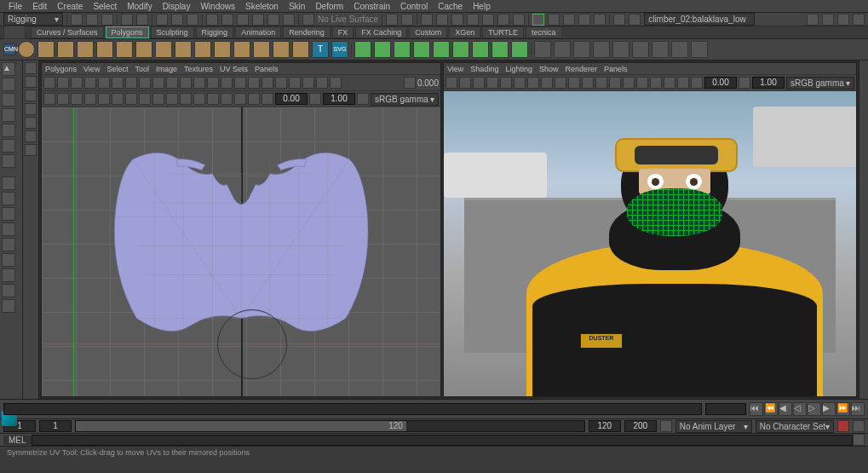 The width and height of the screenshot is (868, 473). Describe the element at coordinates (55, 426) in the screenshot. I see `range-start-field: 1` at that location.